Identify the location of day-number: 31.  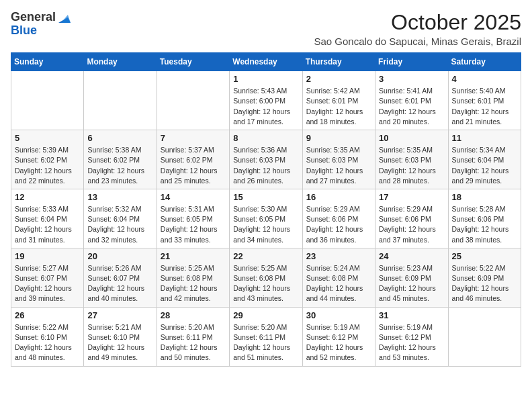
(411, 316).